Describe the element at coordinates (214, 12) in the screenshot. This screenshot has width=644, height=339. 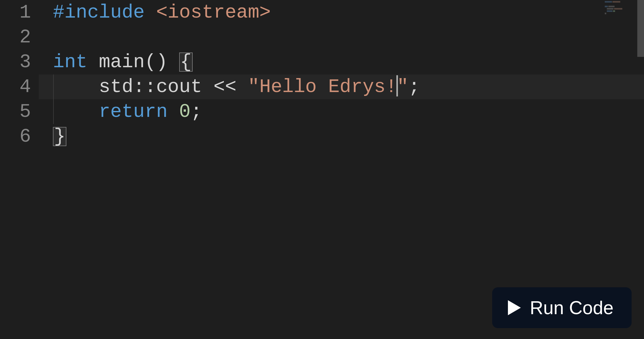
I see `include-path-token: <iostream>` at that location.